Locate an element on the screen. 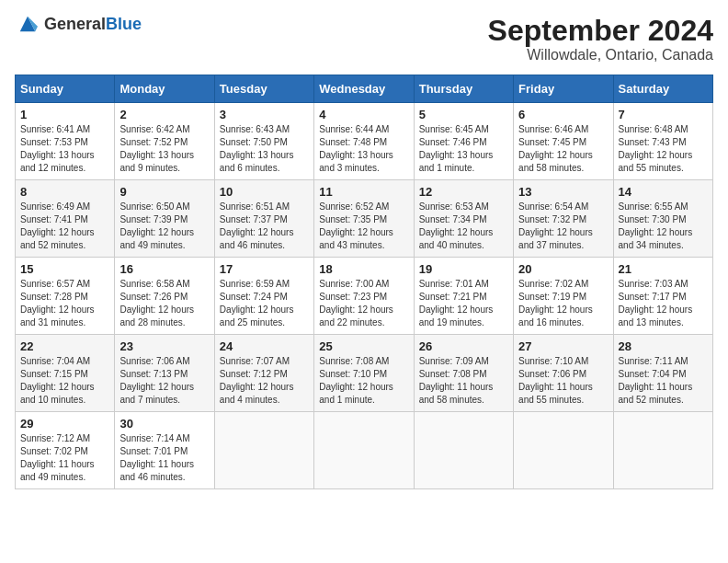 The width and height of the screenshot is (728, 563). page-header: GeneralBlue September 2024 Willowdale, O… is located at coordinates (364, 39).